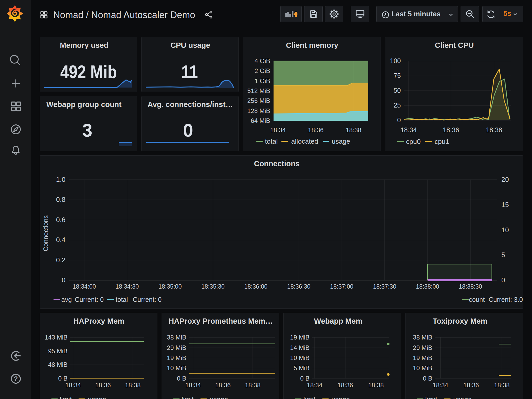 This screenshot has width=532, height=399. What do you see at coordinates (213, 287) in the screenshot?
I see `svg-text: 18:35:30` at bounding box center [213, 287].